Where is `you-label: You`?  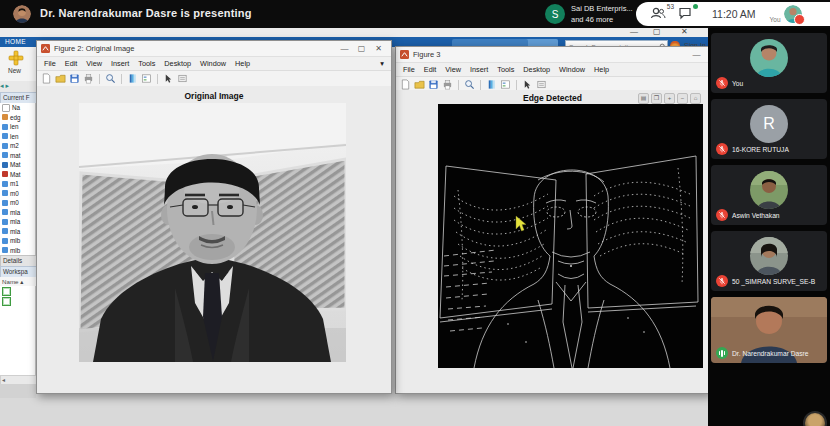
you-label: You is located at coordinates (776, 20).